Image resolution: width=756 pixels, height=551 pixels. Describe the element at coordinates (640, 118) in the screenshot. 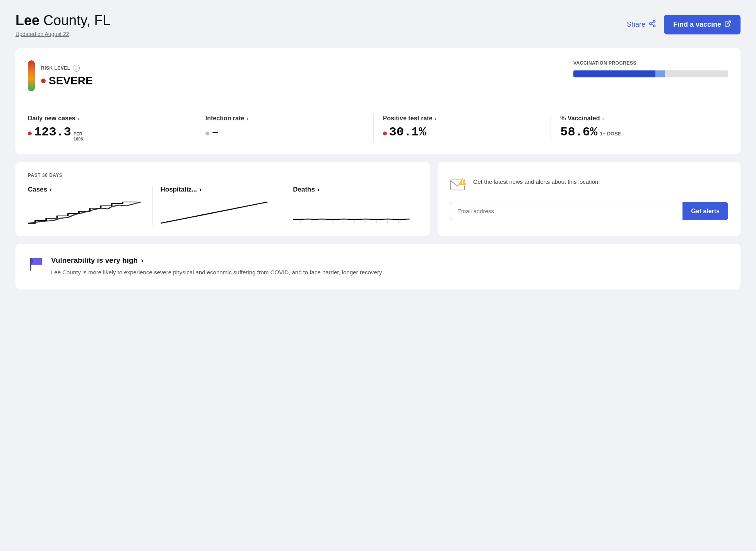

I see `stat-vaccinated-label: % Vaccinated ›` at that location.